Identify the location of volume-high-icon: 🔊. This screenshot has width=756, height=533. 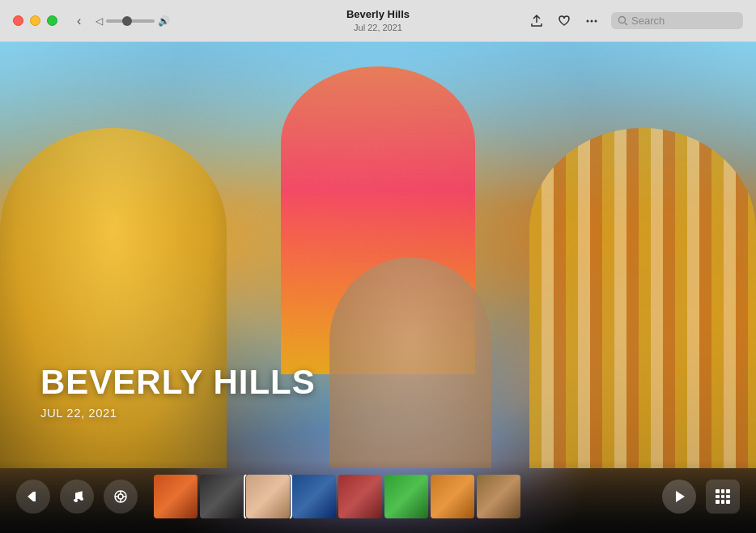
(164, 21).